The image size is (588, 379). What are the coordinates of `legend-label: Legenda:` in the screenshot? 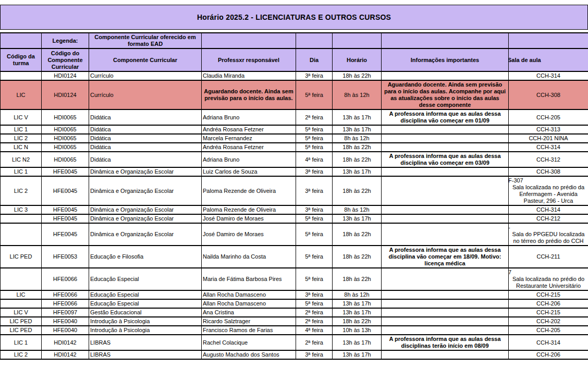 It's located at (66, 41).